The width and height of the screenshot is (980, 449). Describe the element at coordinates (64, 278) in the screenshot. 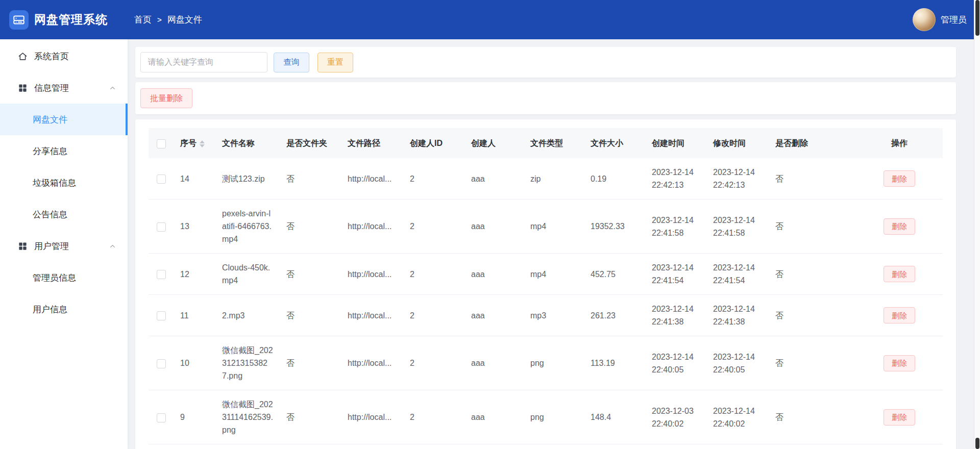

I see `sidebar-item-admin-info: 管理员信息` at that location.